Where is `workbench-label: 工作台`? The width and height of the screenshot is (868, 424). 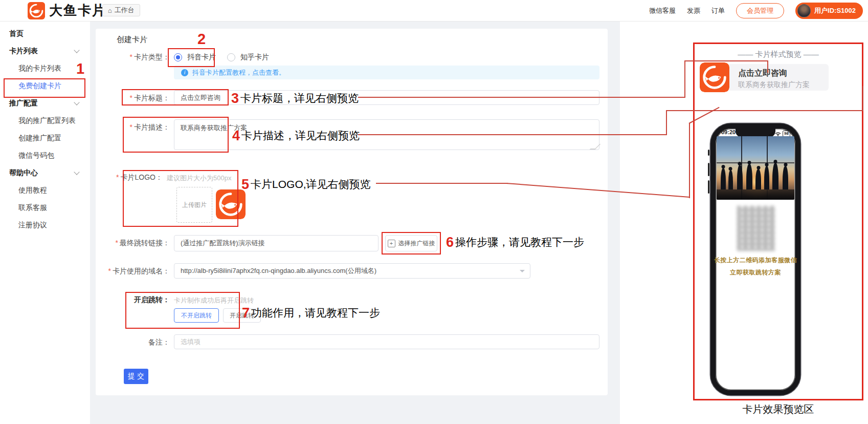 workbench-label: 工作台 is located at coordinates (125, 10).